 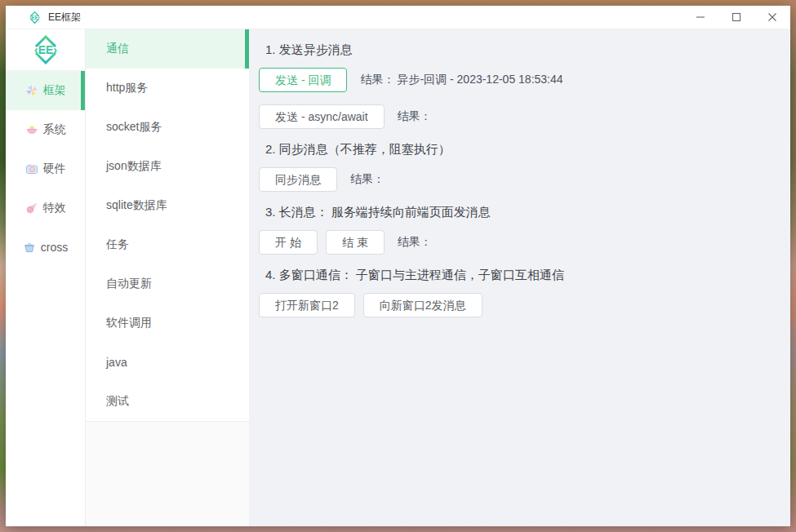 What do you see at coordinates (423, 305) in the screenshot?
I see `send-to-window2-button: 向新窗口2发消息` at bounding box center [423, 305].